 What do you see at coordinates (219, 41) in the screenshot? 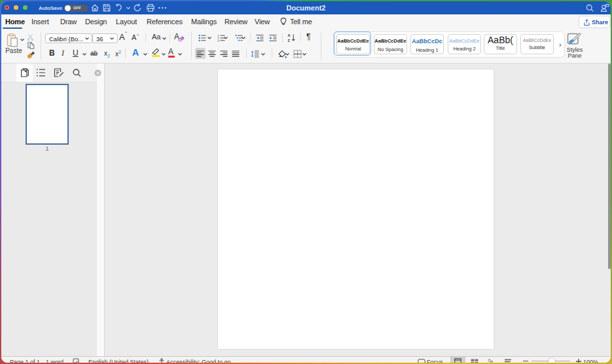
I see `svg-text: 3` at bounding box center [219, 41].